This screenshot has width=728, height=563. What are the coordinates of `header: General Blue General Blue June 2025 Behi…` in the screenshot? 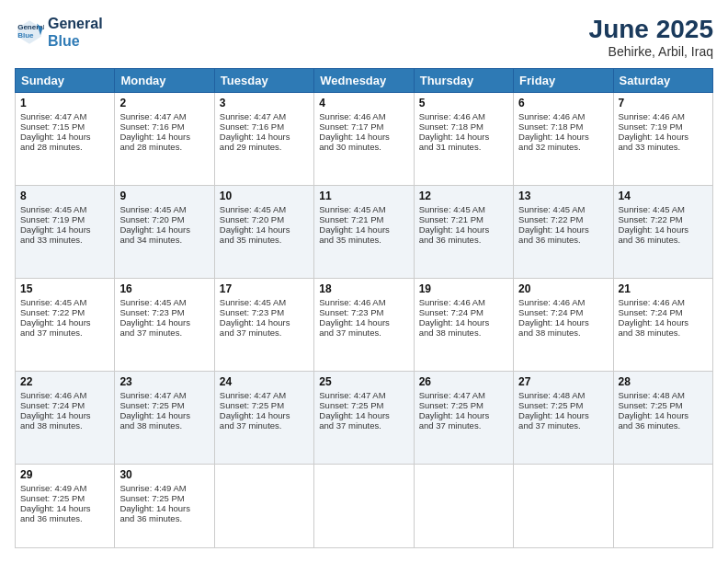 It's located at (364, 37).